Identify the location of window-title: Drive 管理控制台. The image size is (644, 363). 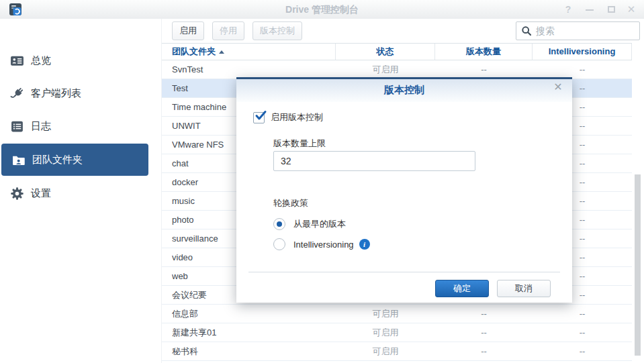
(322, 10).